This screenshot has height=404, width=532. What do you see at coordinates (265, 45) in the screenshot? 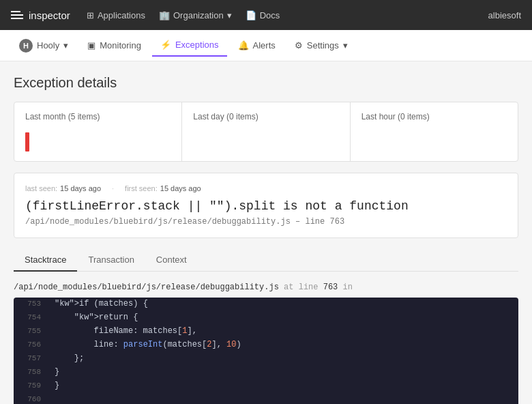
I see `alerts-label: Alerts` at bounding box center [265, 45].